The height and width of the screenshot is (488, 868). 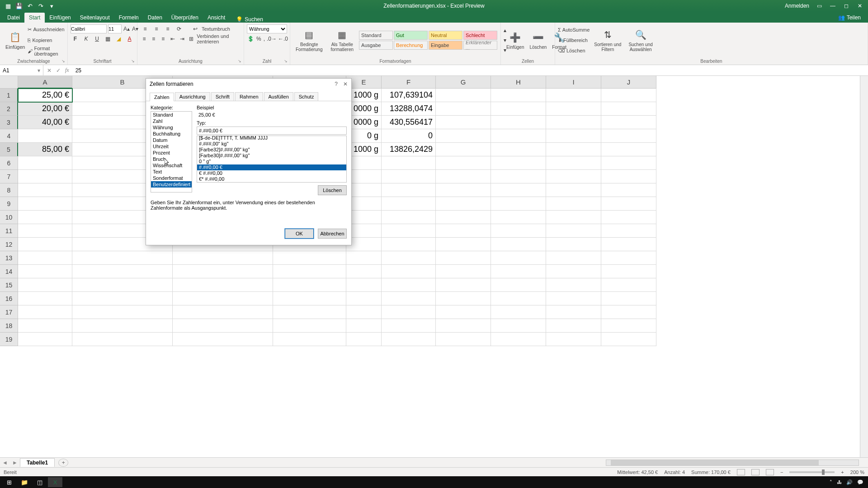 What do you see at coordinates (67, 70) in the screenshot?
I see `fx-icon: fx` at bounding box center [67, 70].